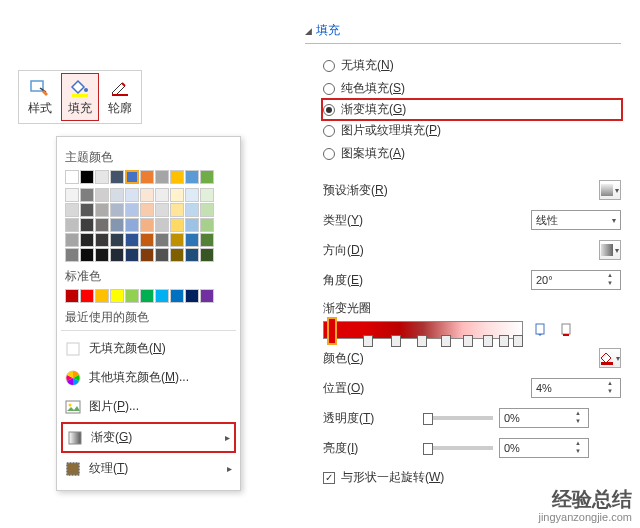 This screenshot has width=640, height=528. I want to click on texture-fill-item: 纹理(T) ▸, so click(148, 468).